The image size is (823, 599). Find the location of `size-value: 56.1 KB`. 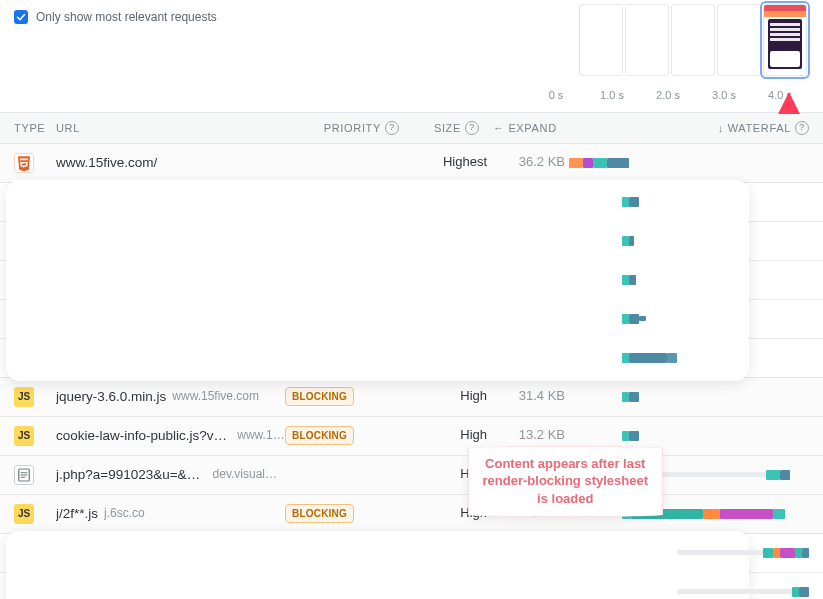

size-value: 56.1 KB is located at coordinates (528, 358).